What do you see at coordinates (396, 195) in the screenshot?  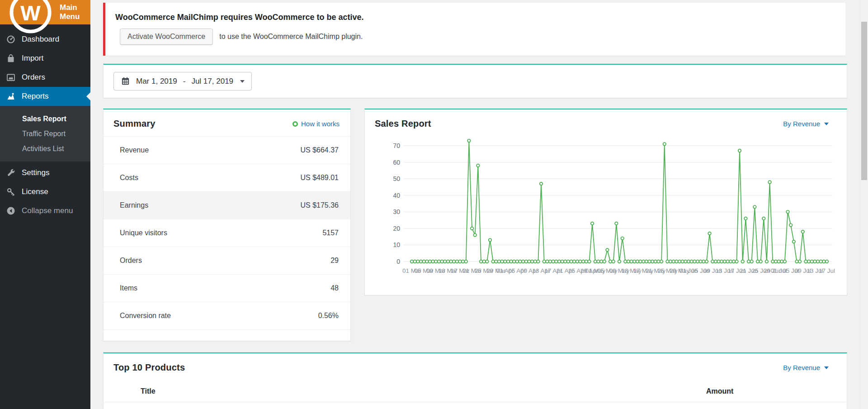 I see `svg-text: 40` at bounding box center [396, 195].